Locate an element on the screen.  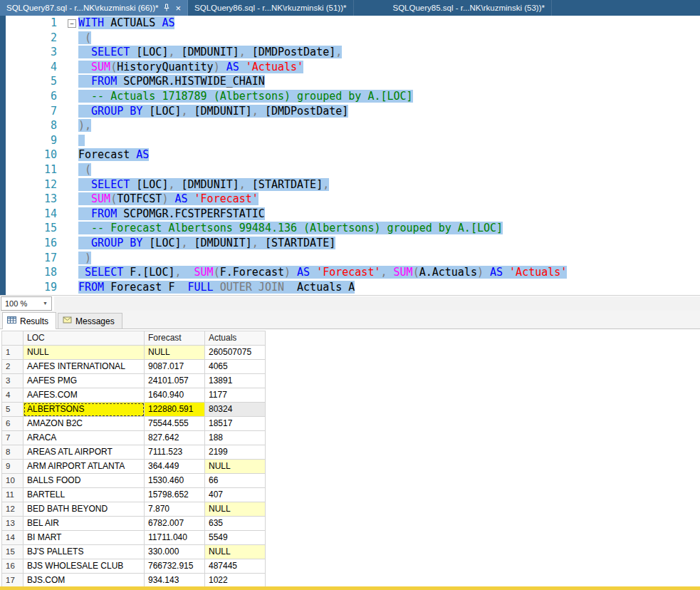
grid-cell: 75544.555 is located at coordinates (175, 424).